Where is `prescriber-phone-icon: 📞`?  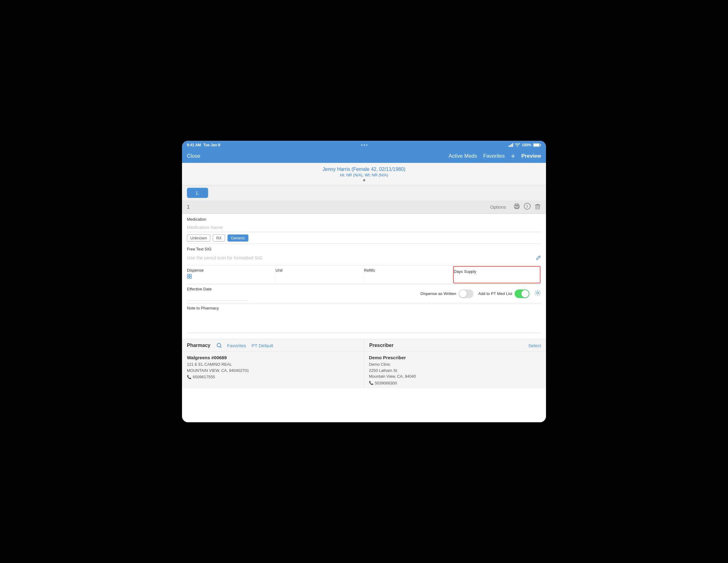
prescriber-phone-icon: 📞 is located at coordinates (371, 383).